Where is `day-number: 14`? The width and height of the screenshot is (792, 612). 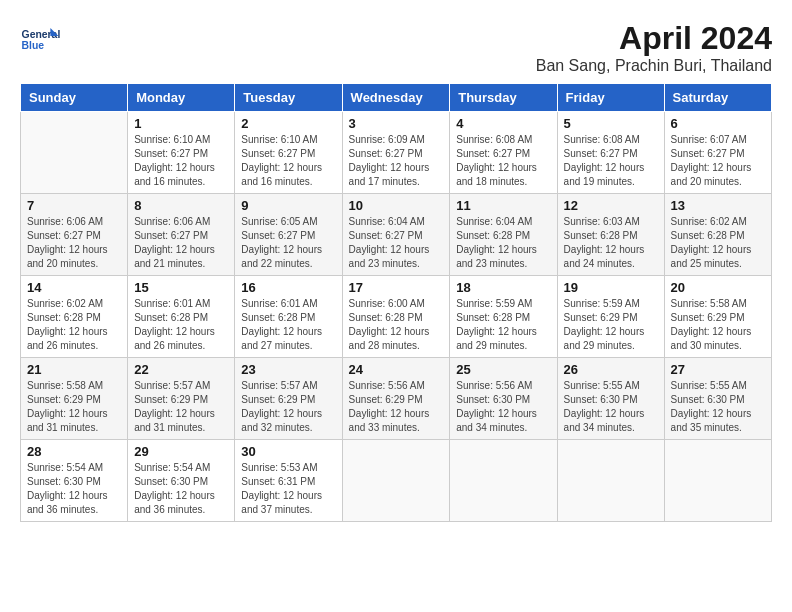
day-number: 14 is located at coordinates (74, 288).